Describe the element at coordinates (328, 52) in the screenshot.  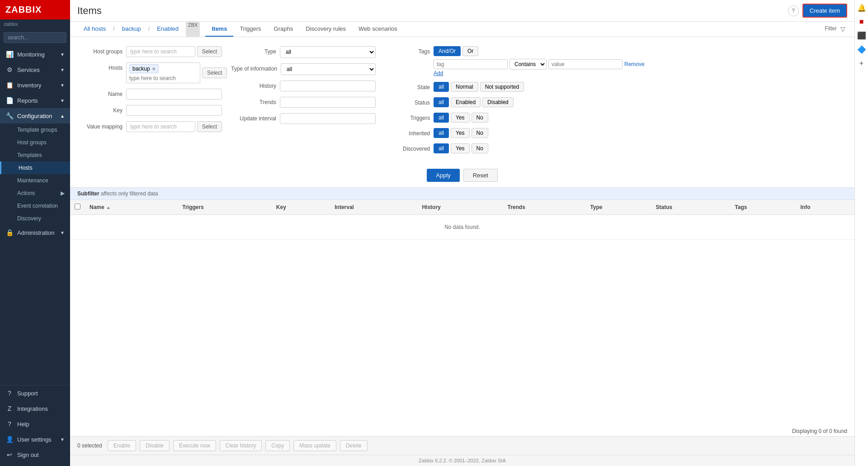
I see `type-select: all` at that location.